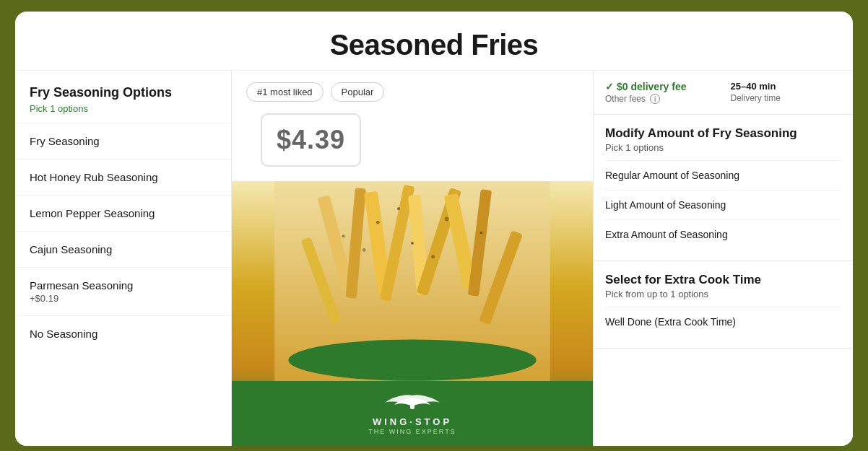  What do you see at coordinates (123, 178) in the screenshot?
I see `sidebar-item-label: Hot Honey Rub Seasoning` at bounding box center [123, 178].